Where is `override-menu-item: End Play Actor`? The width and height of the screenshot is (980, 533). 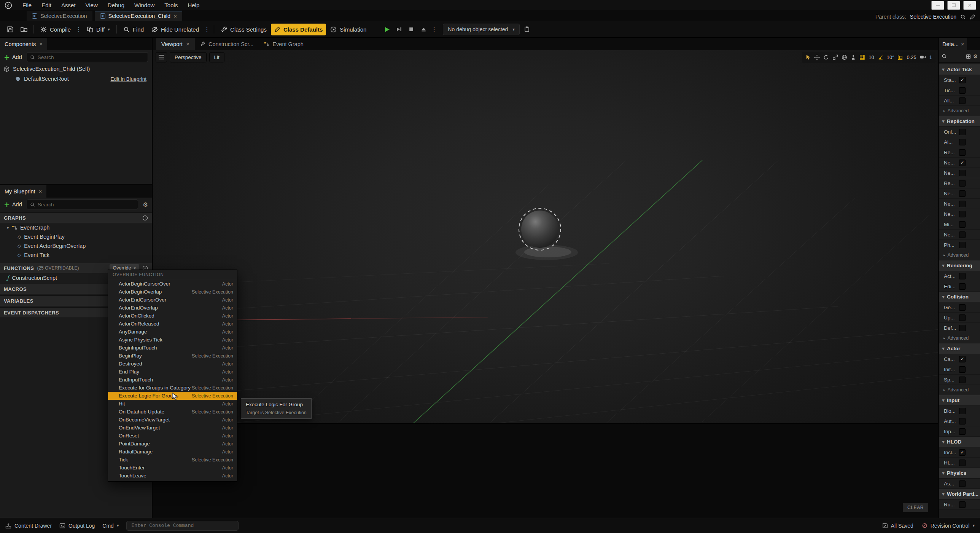 override-menu-item: End Play Actor is located at coordinates (173, 372).